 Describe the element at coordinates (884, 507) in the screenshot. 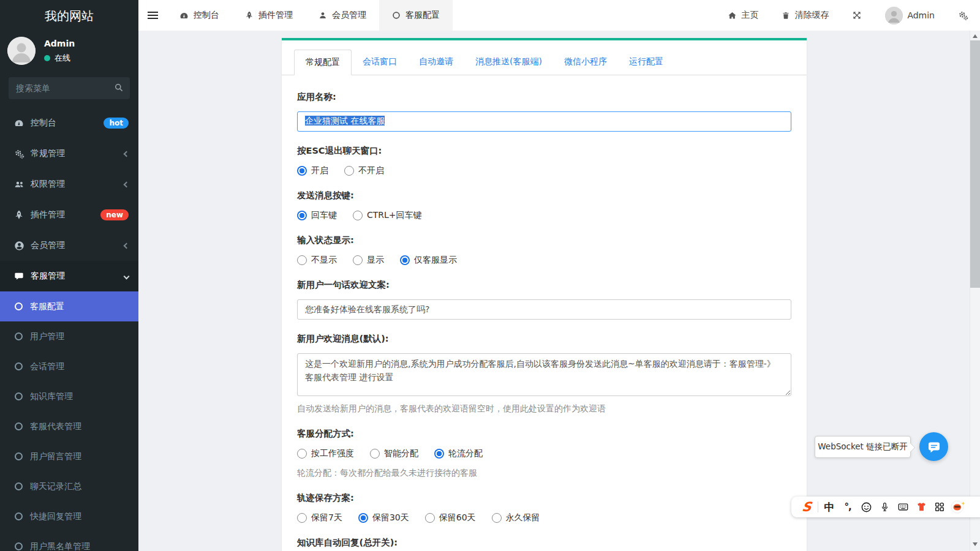

I see `microphone-icon` at that location.